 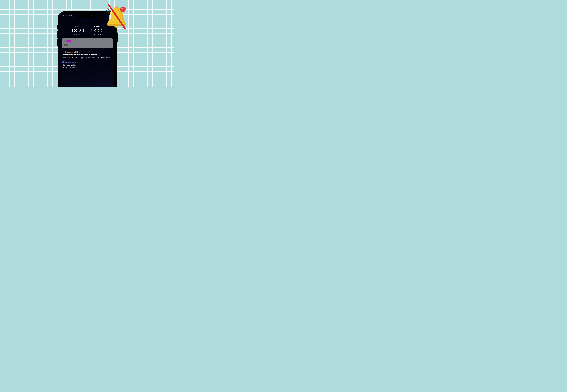 I want to click on clock-local-label: Local, so click(x=78, y=27).